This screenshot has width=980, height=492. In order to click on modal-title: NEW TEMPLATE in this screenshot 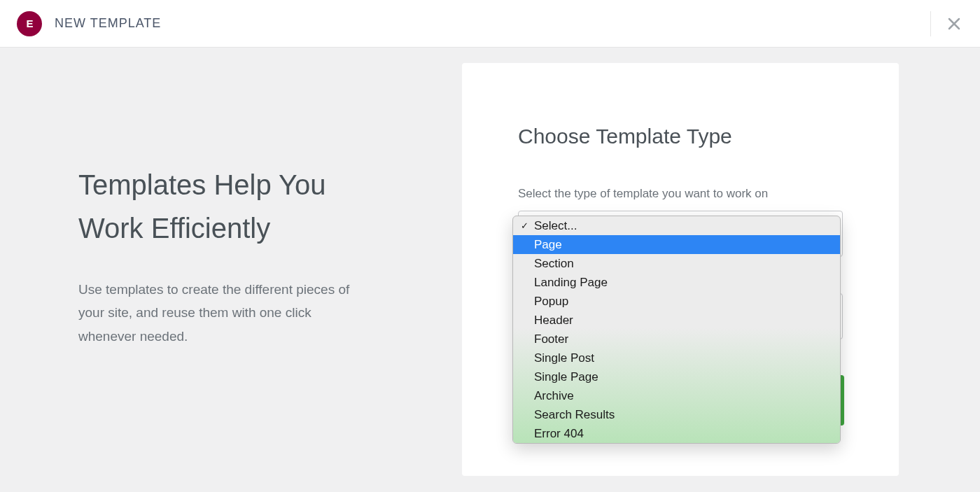, I will do `click(108, 24)`.